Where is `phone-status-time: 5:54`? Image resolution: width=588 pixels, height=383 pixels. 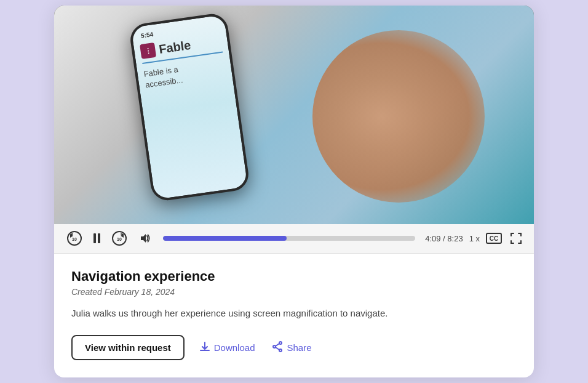 phone-status-time: 5:54 is located at coordinates (146, 35).